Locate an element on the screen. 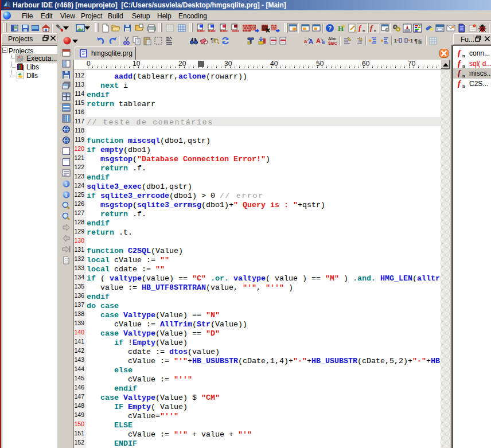 The height and width of the screenshot is (448, 491). svg-text: fi is located at coordinates (420, 41).